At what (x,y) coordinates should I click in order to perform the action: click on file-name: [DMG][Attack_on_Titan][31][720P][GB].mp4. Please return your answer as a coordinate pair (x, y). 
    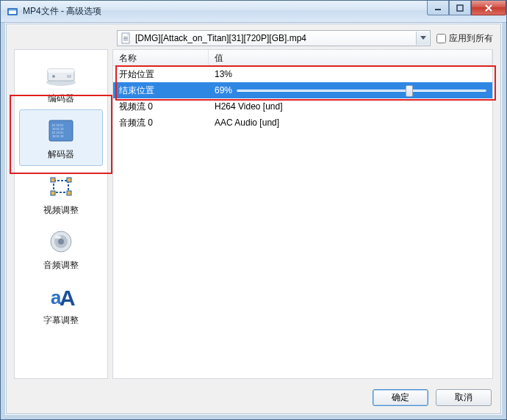
    Looking at the image, I should click on (220, 38).